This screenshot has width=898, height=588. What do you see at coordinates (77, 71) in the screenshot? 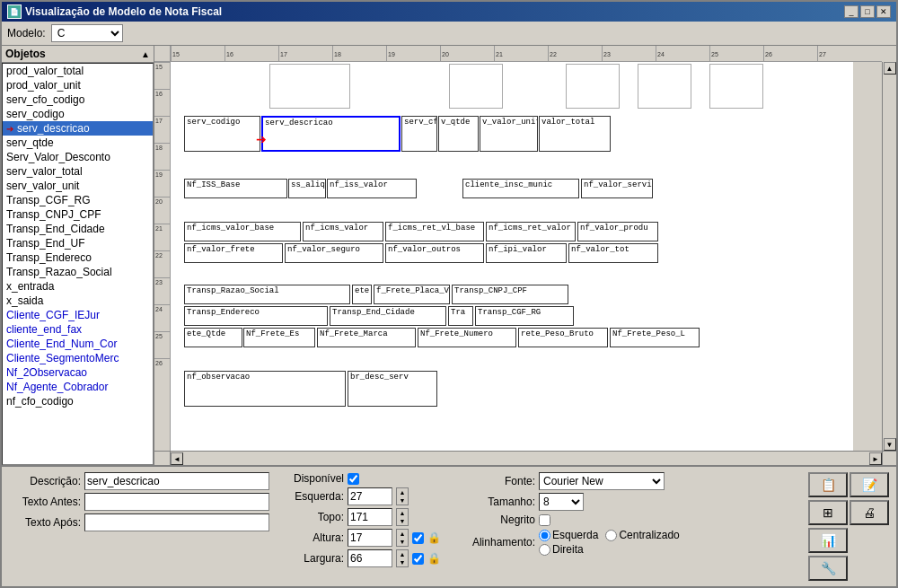
I see `sidebar-item-prod-valor-total: prod_valor_total` at bounding box center [77, 71].